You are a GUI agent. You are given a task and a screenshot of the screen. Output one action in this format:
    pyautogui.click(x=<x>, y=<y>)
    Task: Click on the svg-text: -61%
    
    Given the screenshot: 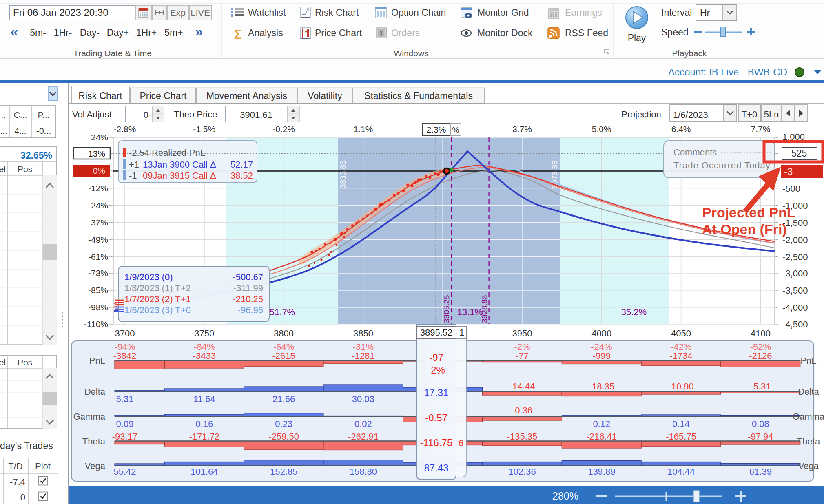 What is the action you would take?
    pyautogui.click(x=98, y=257)
    